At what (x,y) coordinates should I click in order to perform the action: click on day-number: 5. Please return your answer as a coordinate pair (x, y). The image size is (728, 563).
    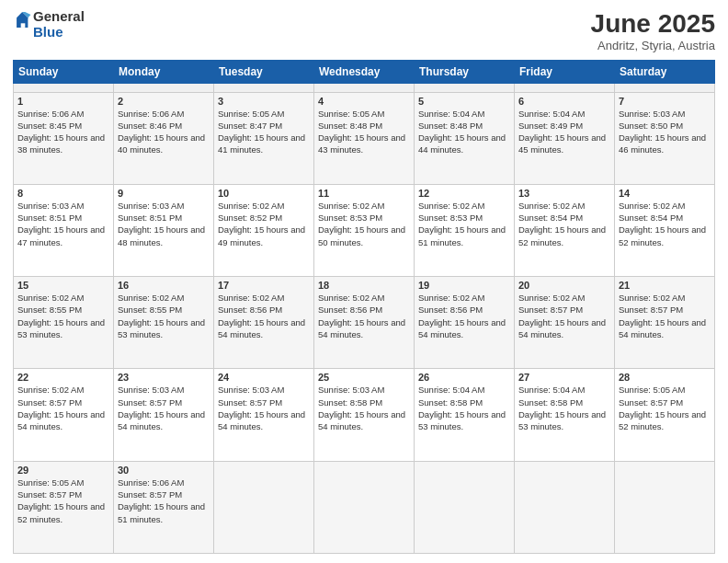
    Looking at the image, I should click on (464, 101).